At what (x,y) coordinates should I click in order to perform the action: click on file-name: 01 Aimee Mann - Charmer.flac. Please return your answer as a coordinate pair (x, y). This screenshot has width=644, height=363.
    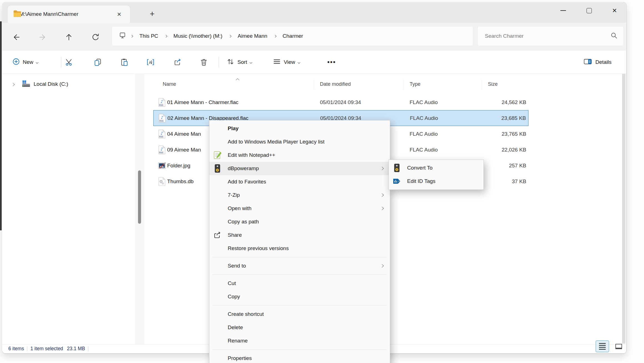
    Looking at the image, I should click on (203, 102).